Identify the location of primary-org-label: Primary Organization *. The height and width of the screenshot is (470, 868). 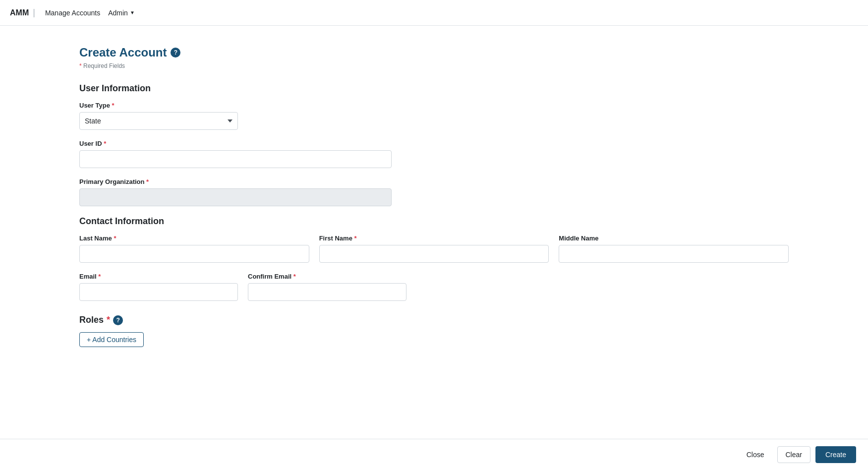
(434, 181).